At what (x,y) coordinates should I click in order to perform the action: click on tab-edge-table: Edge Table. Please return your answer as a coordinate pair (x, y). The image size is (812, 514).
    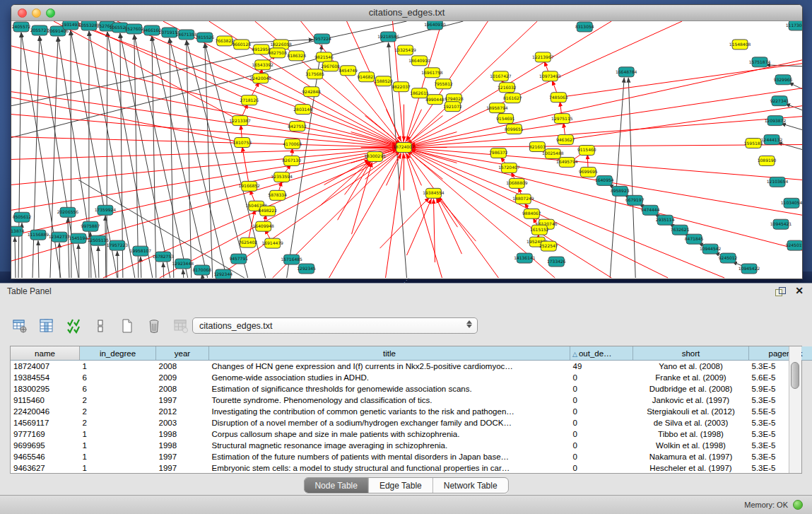
    Looking at the image, I should click on (401, 485).